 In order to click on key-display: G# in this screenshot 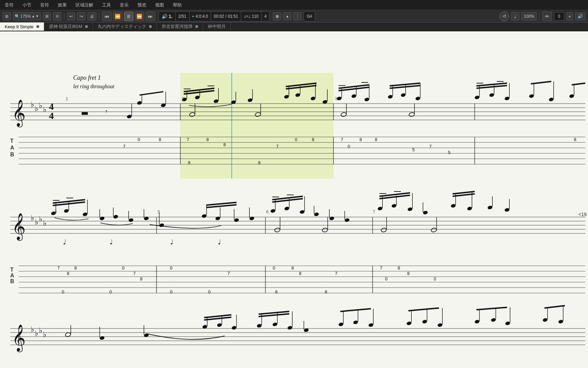, I will do `click(309, 16)`.